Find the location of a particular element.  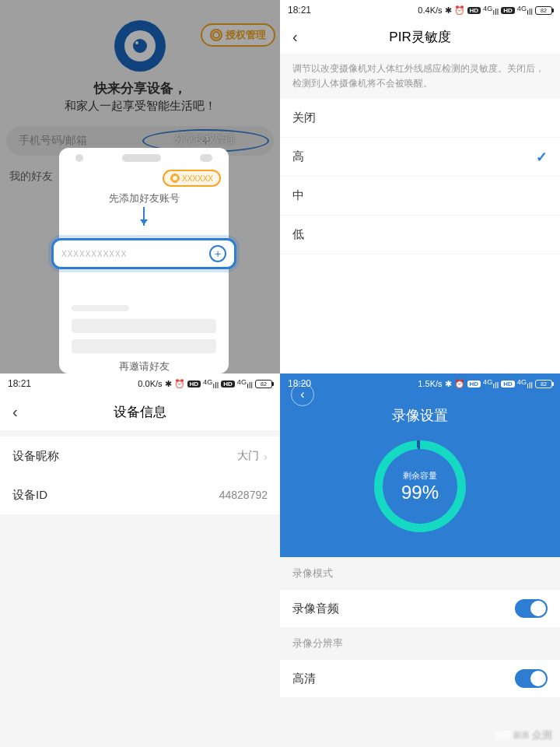

nickname-label: 设备昵称 is located at coordinates (36, 456).